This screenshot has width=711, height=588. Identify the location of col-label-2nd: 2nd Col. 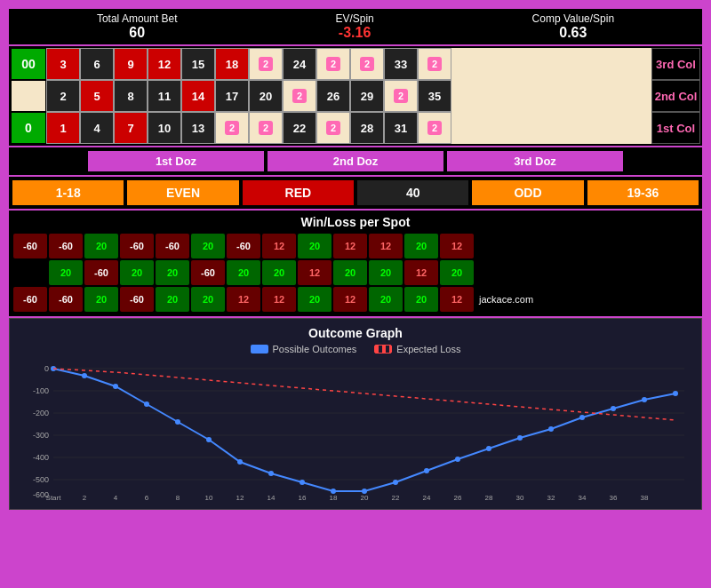
(675, 96).